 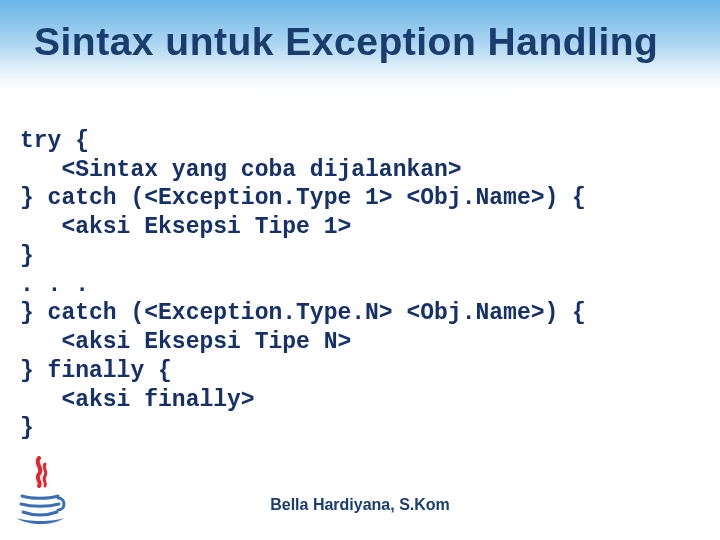 What do you see at coordinates (360, 32) in the screenshot?
I see `slide-title: Sintax untuk Exception Handling` at bounding box center [360, 32].